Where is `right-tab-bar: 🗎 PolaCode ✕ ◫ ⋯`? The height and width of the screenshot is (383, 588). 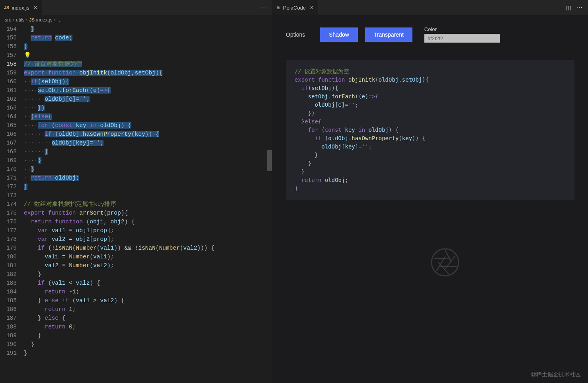
right-tab-bar: 🗎 PolaCode ✕ ◫ ⋯ is located at coordinates (430, 8).